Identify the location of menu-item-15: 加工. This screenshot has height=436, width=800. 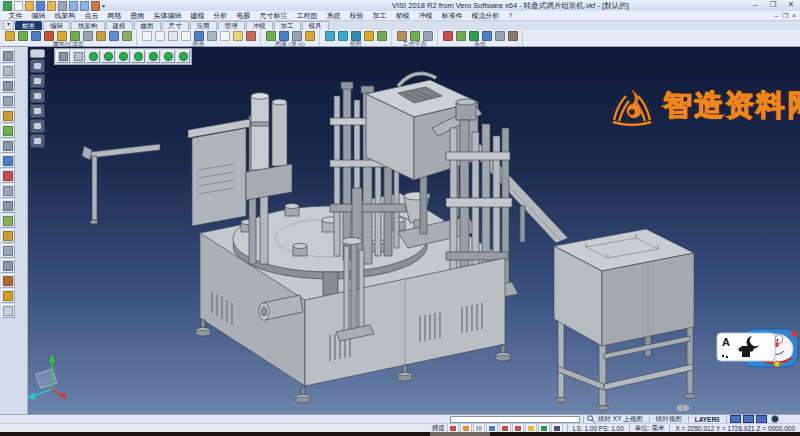
(380, 16).